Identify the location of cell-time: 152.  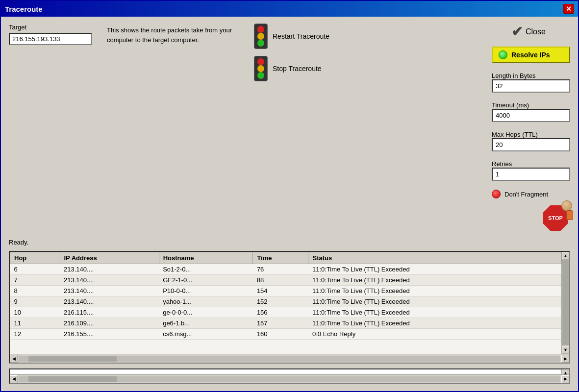
(280, 302).